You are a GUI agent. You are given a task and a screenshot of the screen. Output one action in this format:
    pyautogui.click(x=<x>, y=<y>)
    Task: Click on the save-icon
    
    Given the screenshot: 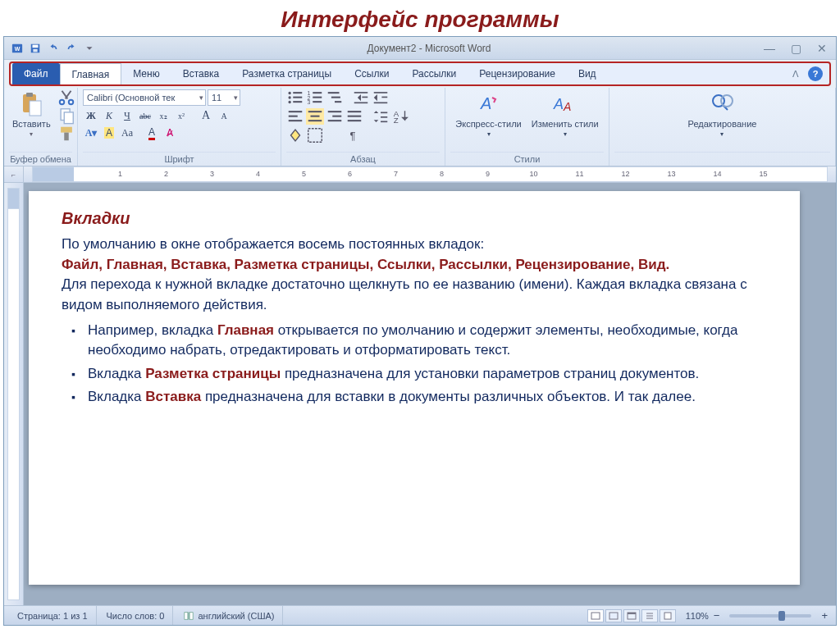 What is the action you would take?
    pyautogui.click(x=35, y=48)
    